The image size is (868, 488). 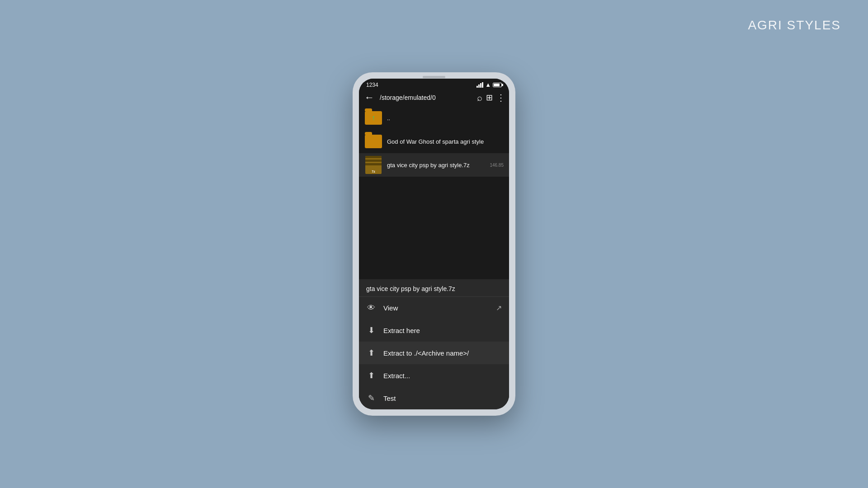 I want to click on app-bar-actions: ⌕ ⊞ ⋮, so click(x=491, y=98).